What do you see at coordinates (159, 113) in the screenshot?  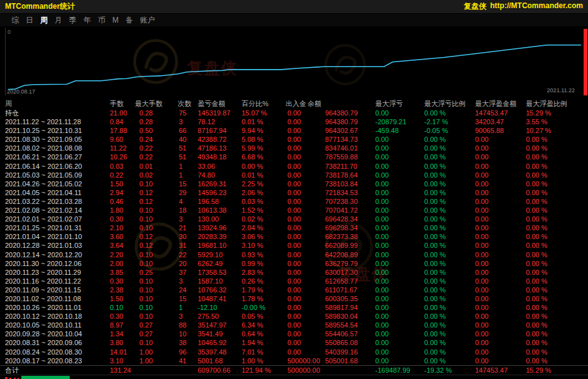 I see `cell: 0.28` at bounding box center [159, 113].